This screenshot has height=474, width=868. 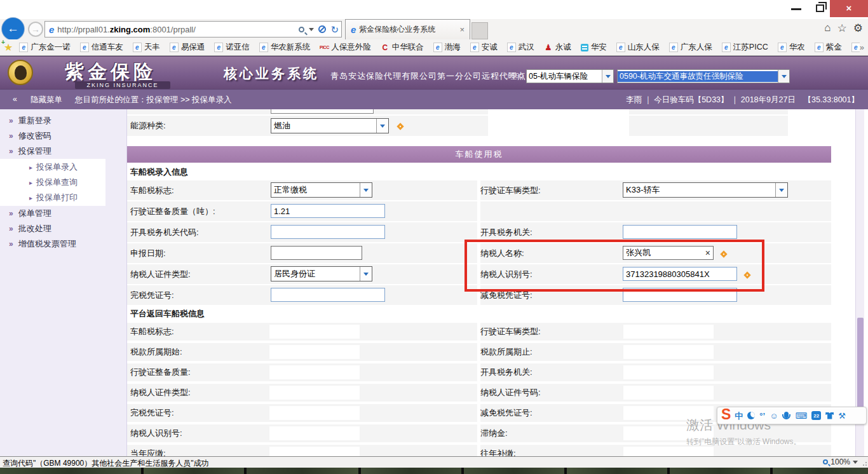 I want to click on url-text: http://prpall01.zking.com:8001/prpall/, so click(x=126, y=29).